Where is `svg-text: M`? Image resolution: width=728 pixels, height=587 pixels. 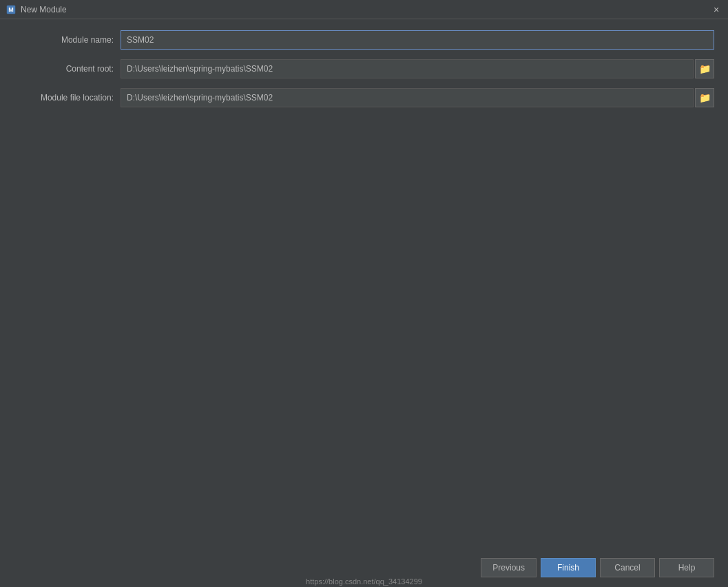
svg-text: M is located at coordinates (11, 10).